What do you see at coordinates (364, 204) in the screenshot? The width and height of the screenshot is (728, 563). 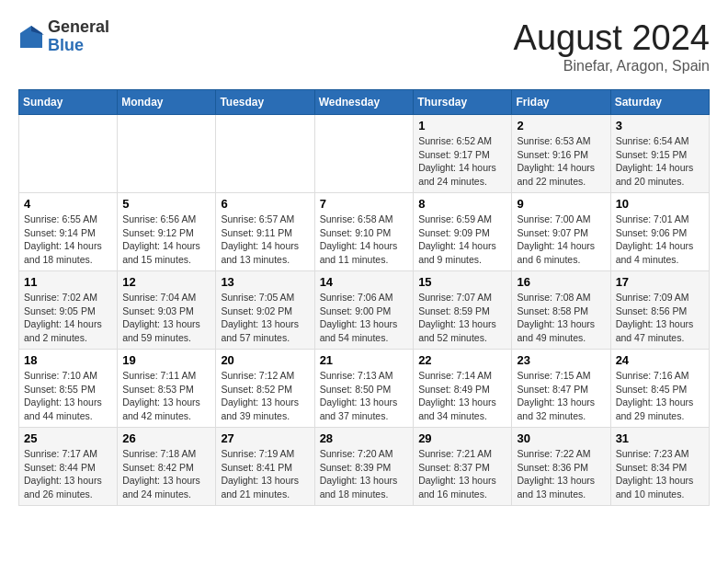 I see `day-number: 7` at bounding box center [364, 204].